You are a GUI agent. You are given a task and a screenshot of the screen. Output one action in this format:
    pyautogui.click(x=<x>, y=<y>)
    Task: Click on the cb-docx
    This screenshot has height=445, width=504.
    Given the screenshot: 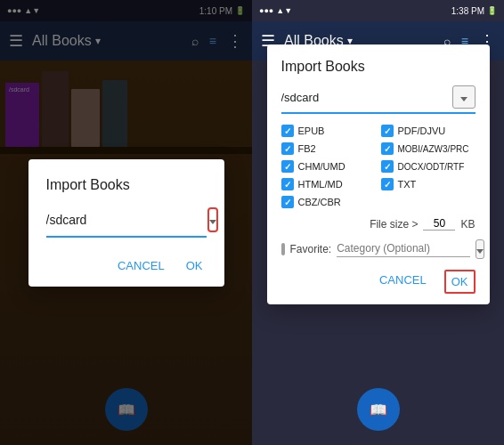 What is the action you would take?
    pyautogui.click(x=387, y=166)
    